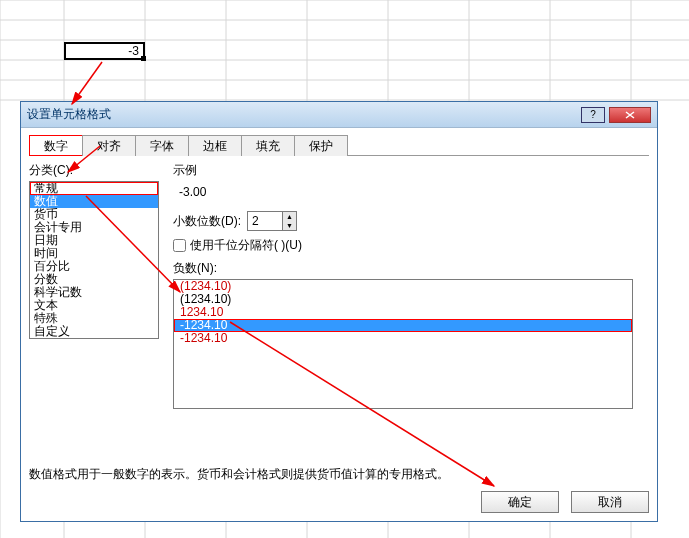 This screenshot has width=689, height=538. What do you see at coordinates (290, 216) in the screenshot?
I see `spin-up-icon: ▲` at bounding box center [290, 216].